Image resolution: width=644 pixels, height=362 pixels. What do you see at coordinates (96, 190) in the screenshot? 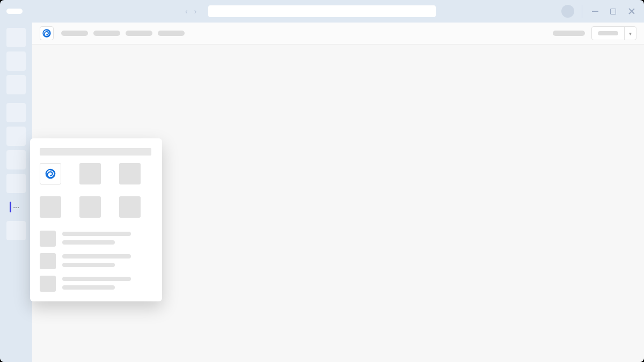
I see `app-grid` at bounding box center [96, 190].